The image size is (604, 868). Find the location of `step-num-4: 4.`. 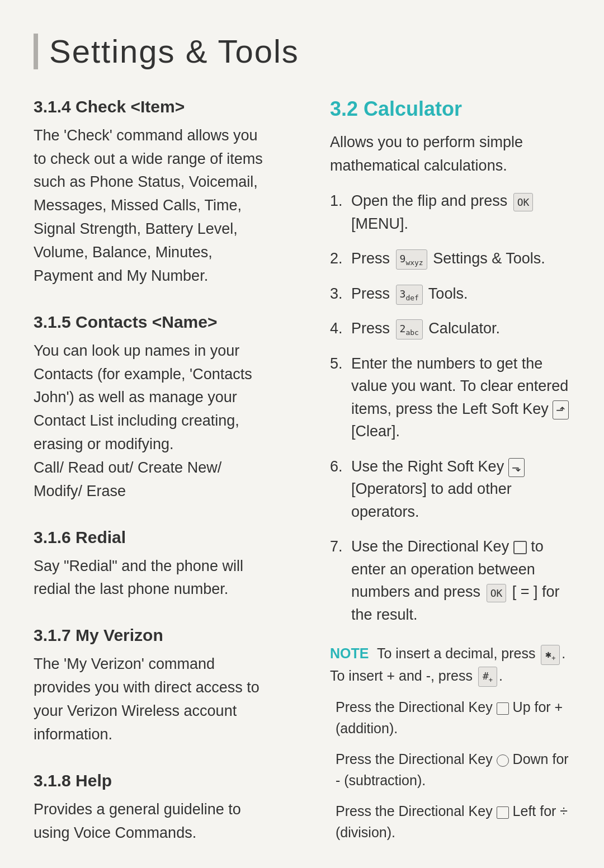

step-num-4: 4. is located at coordinates (341, 329).